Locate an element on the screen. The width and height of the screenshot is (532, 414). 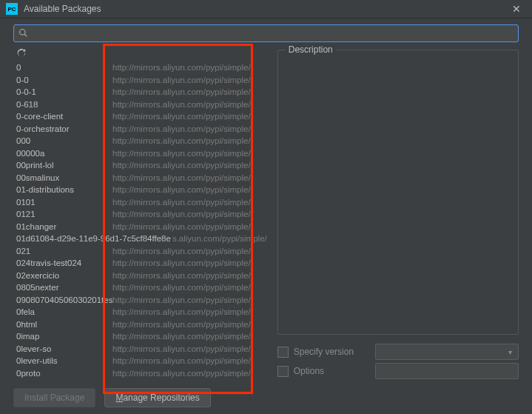
package-row: 0protohttp://mirrors.aliyun.com/pypi/sim… is located at coordinates (141, 373).